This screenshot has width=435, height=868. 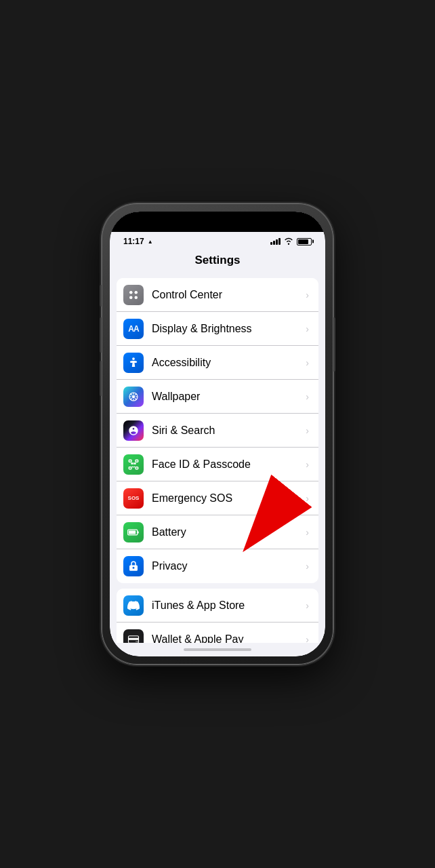 I want to click on row-privacy: Privacy ›, so click(x=218, y=566).